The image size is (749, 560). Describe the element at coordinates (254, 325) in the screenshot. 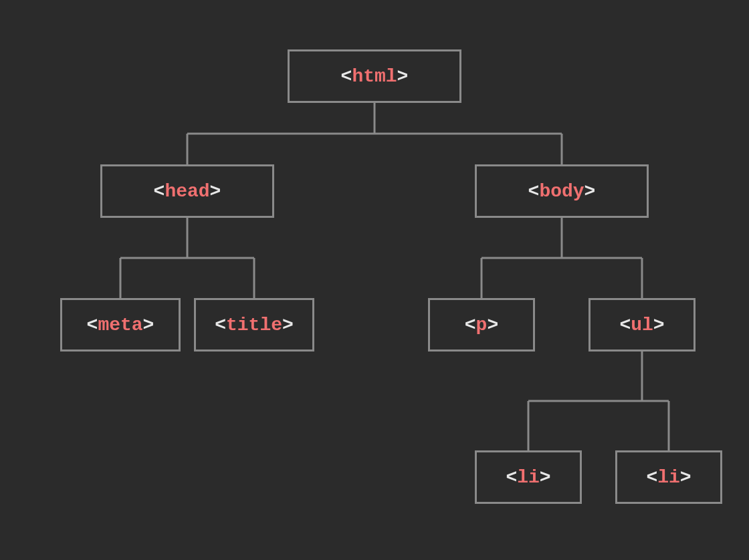

I see `tag-name: title` at that location.